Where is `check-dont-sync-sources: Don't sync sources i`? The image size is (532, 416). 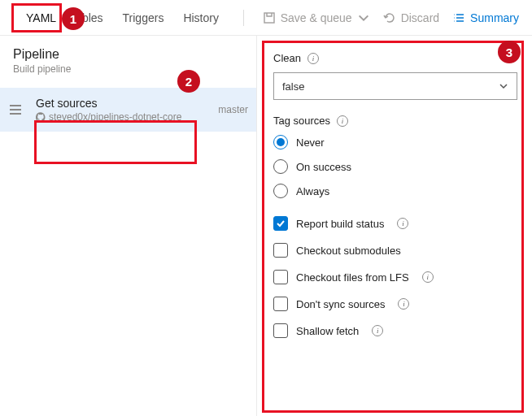
check-dont-sync-sources: Don't sync sources i is located at coordinates (395, 304).